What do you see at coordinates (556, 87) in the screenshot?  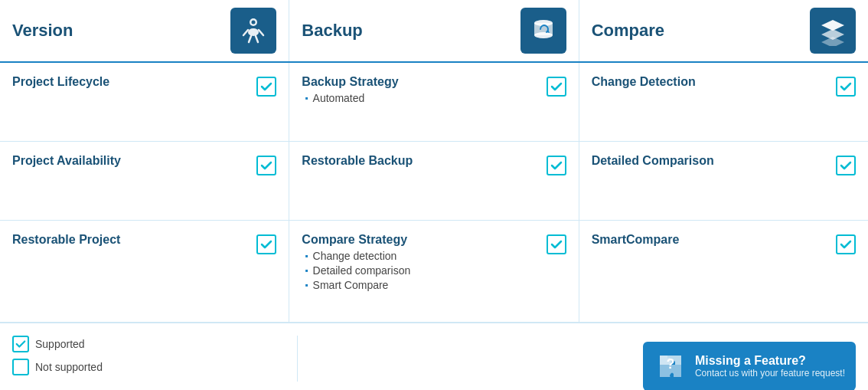 I see `check-backup-strategy` at bounding box center [556, 87].